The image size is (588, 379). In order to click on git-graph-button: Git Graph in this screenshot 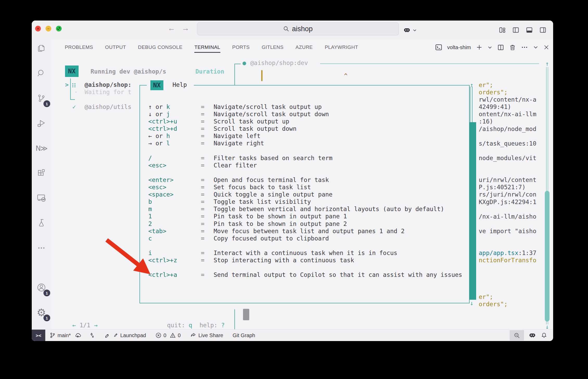, I will do `click(244, 335)`.